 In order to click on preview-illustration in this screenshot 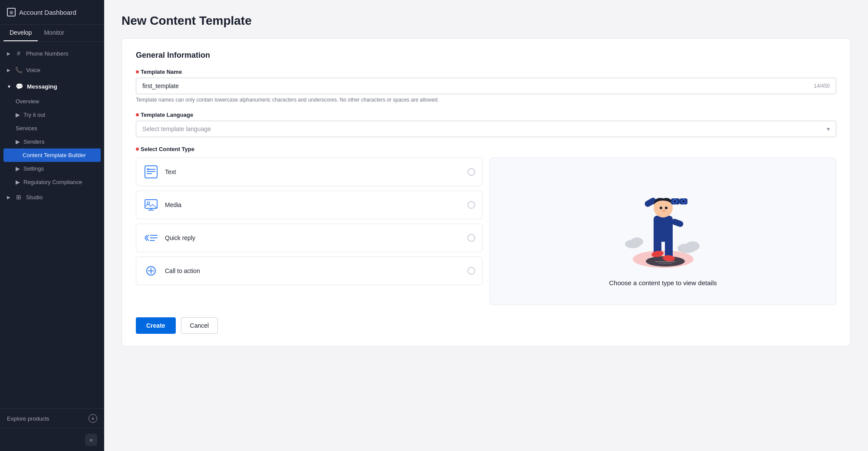, I will do `click(663, 224)`.